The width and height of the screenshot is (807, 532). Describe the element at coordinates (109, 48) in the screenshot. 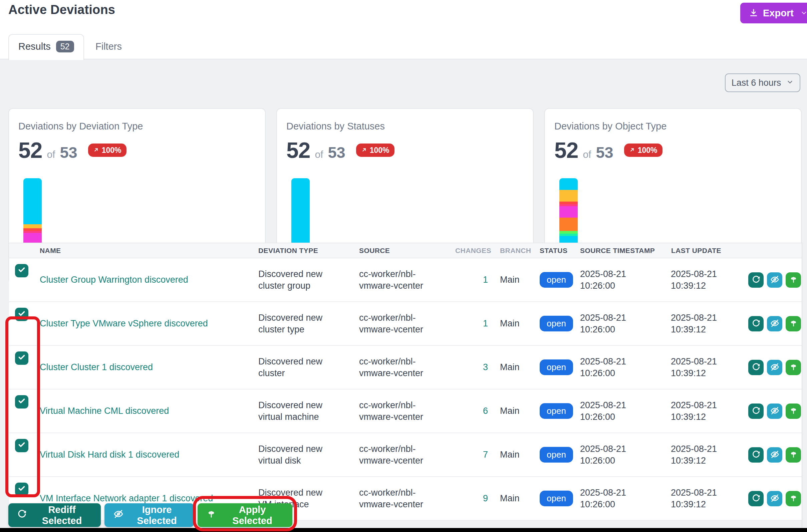

I see `tab-filters: Filters` at that location.